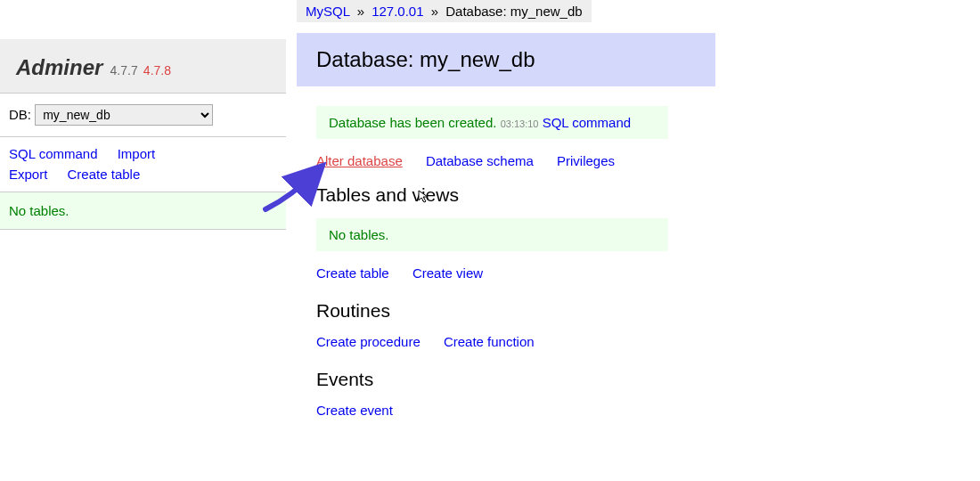 The image size is (980, 481). I want to click on link-create-procedure: Create procedure, so click(369, 342).